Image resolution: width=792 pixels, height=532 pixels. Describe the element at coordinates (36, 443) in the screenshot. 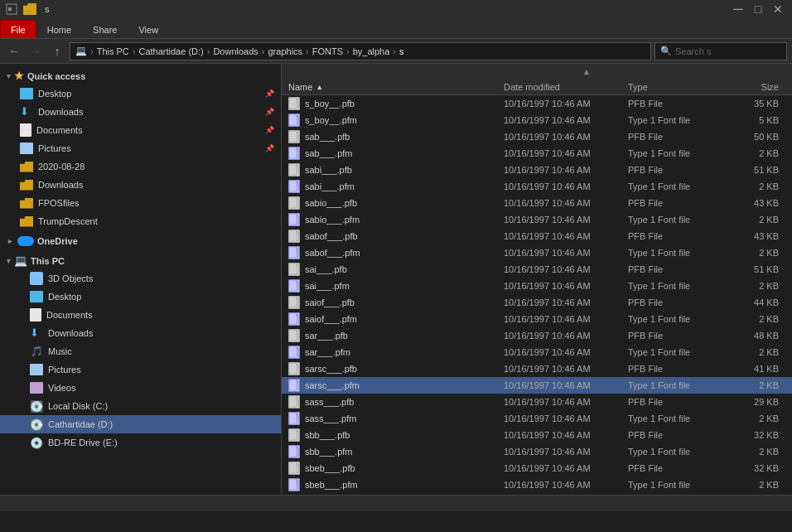

I see `bdre-icon: 💿` at that location.